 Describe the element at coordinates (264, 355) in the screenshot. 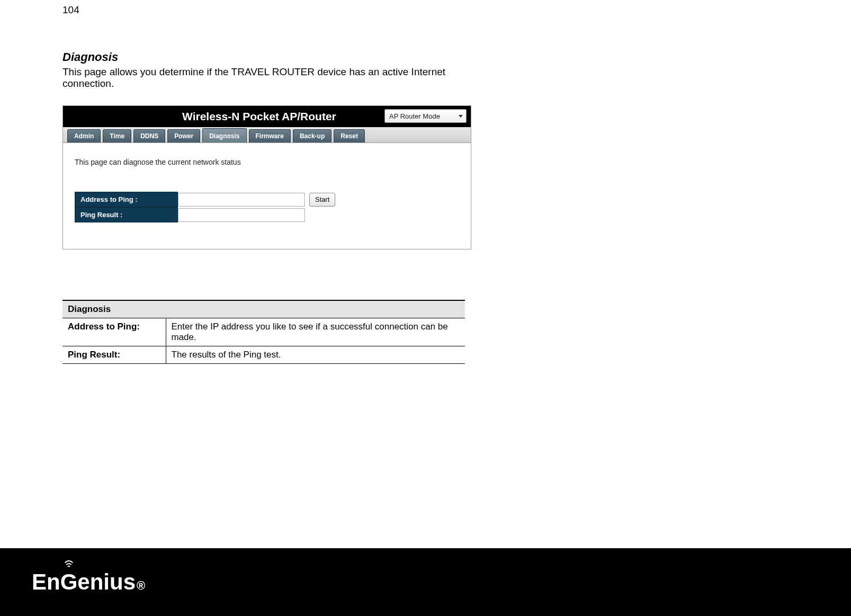

I see `table-row: Ping Result: The results of the Ping tes…` at that location.